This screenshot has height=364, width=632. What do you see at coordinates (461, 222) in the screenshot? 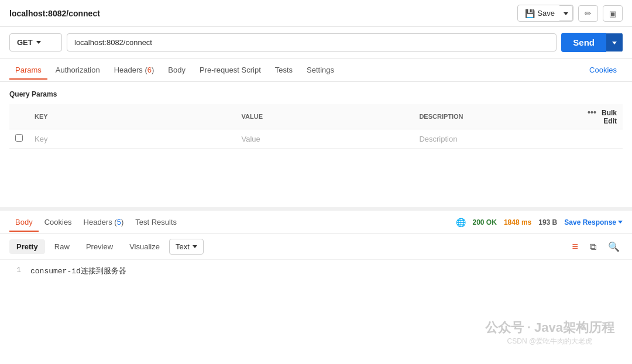
I see `globe-icon: 🌐` at bounding box center [461, 222].